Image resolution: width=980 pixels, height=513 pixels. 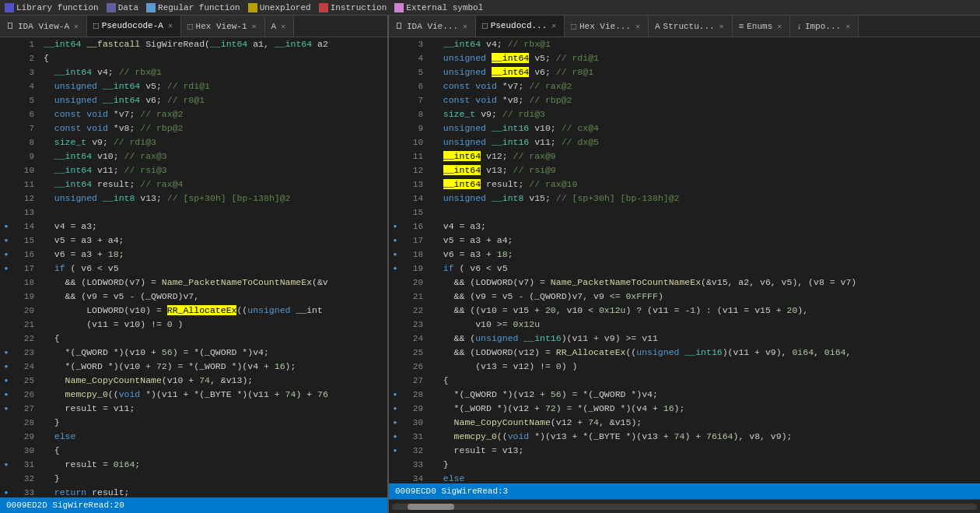 I want to click on legend-color-lib, so click(x=9, y=8).